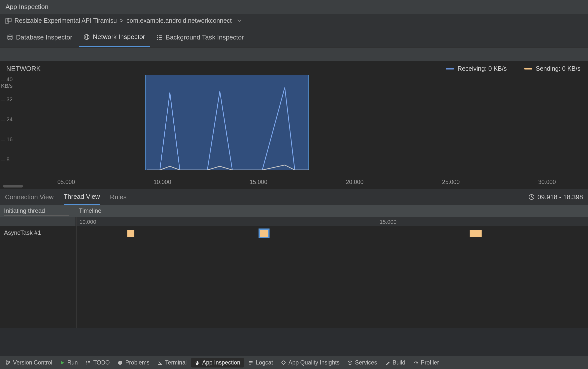  Describe the element at coordinates (8, 21) in the screenshot. I see `device-icon` at that location.